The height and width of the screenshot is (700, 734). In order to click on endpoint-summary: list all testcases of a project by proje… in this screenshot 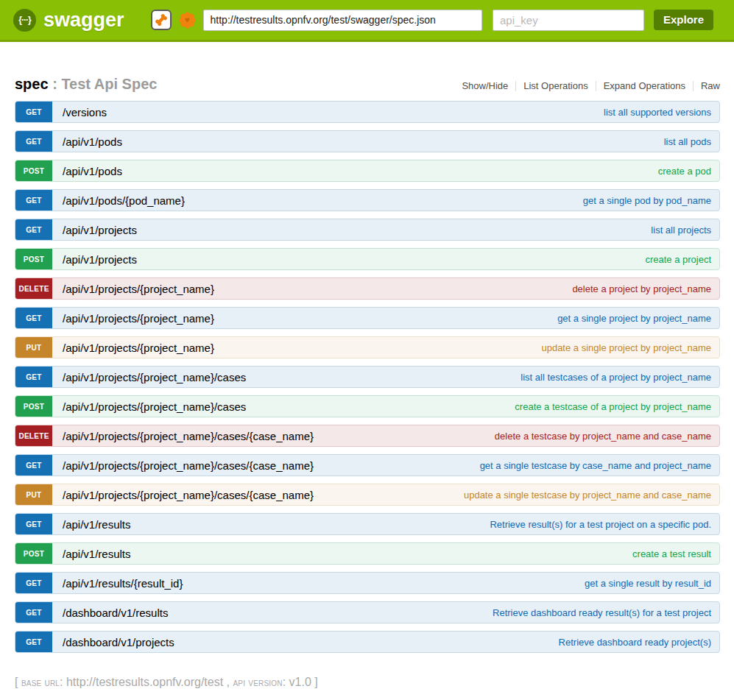, I will do `click(615, 377)`.